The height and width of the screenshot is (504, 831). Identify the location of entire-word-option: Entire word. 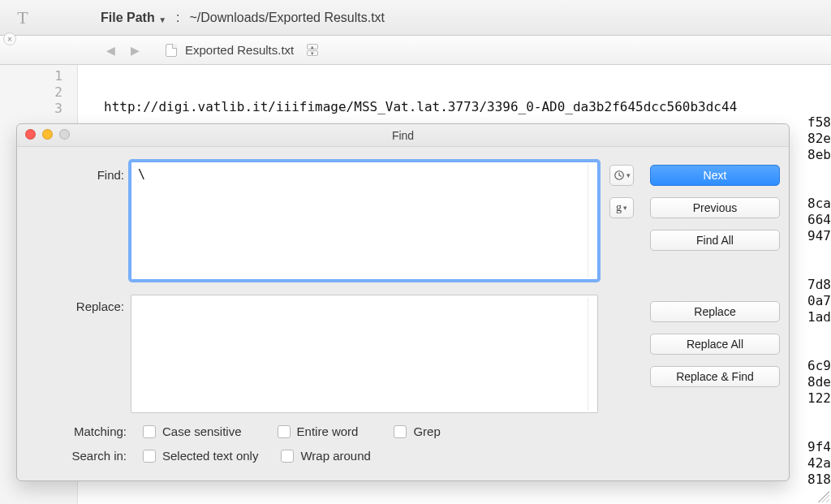
(318, 432).